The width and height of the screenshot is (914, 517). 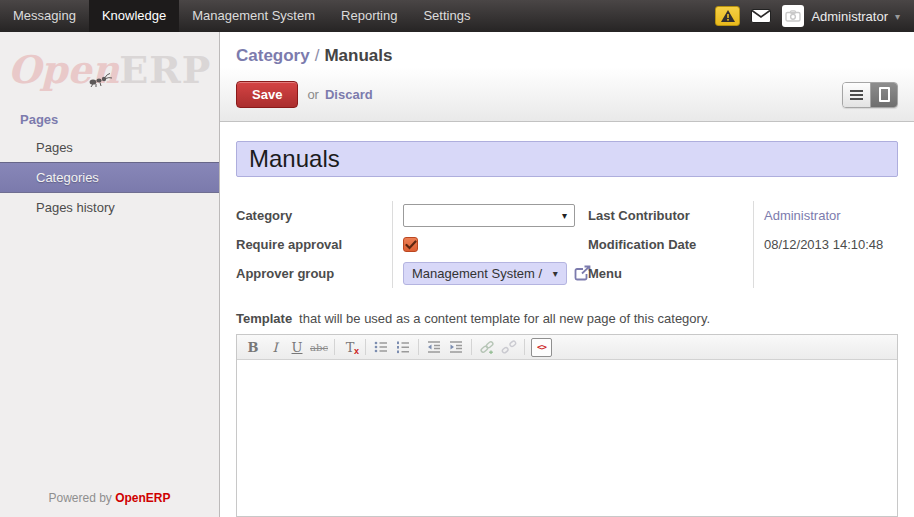 What do you see at coordinates (297, 347) in the screenshot?
I see `underline-button: U` at bounding box center [297, 347].